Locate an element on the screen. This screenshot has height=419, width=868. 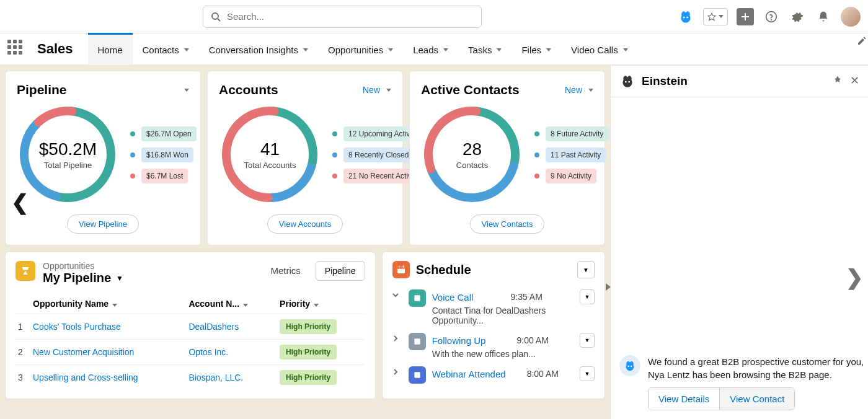
event-time: 9:00 AM is located at coordinates (533, 340).